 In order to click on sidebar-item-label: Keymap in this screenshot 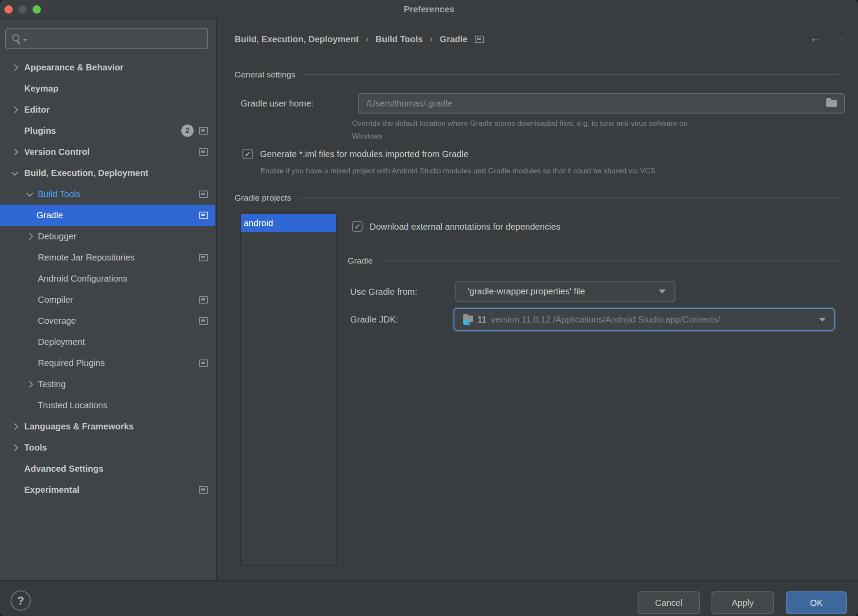, I will do `click(41, 89)`.